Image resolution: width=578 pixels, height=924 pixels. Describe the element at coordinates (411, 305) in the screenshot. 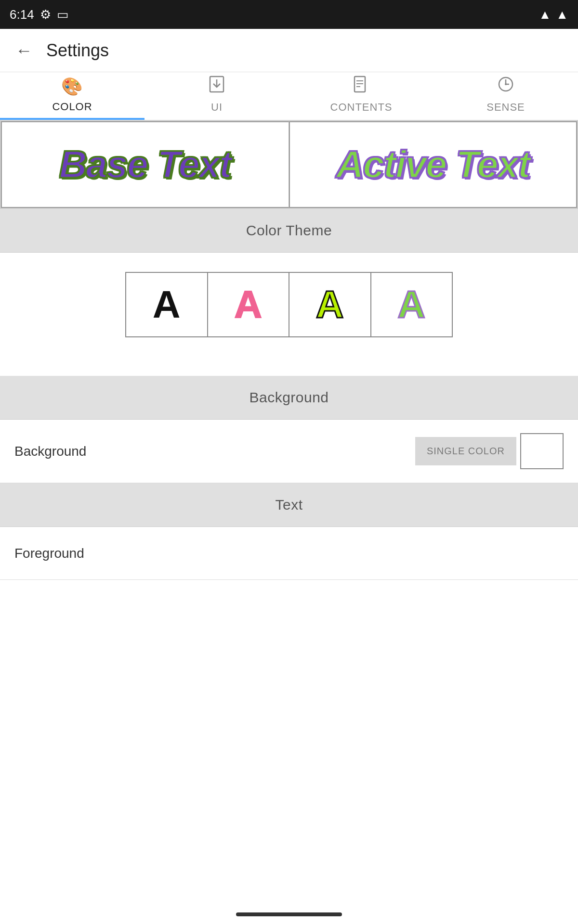

I see `color-option-purple-green-letter: A` at that location.